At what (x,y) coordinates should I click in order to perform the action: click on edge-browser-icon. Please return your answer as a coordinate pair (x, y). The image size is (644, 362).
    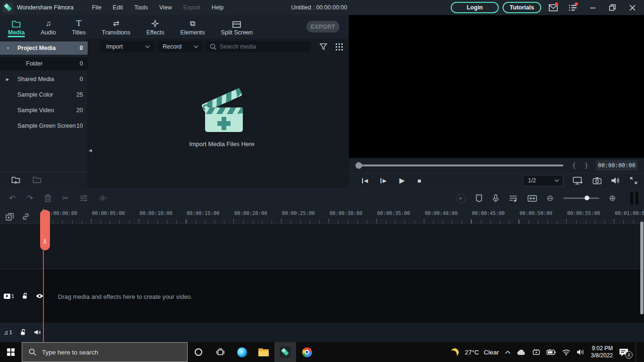
    Looking at the image, I should click on (242, 352).